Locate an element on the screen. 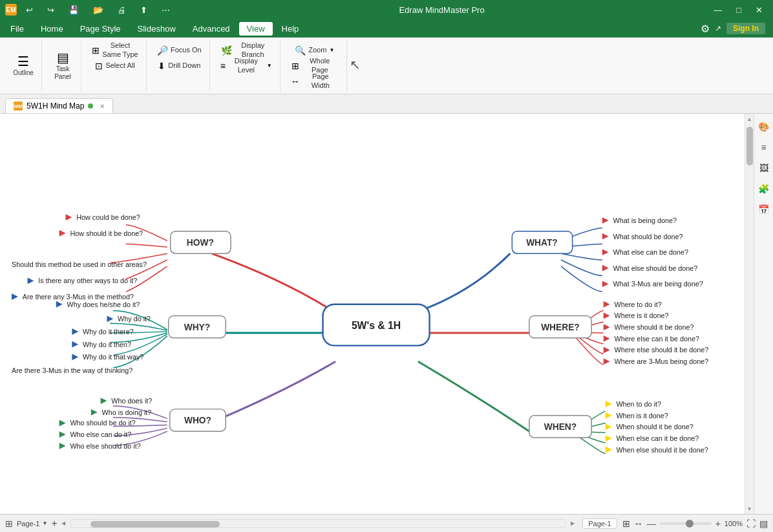 The image size is (773, 532). close-button: ✕ is located at coordinates (759, 10).